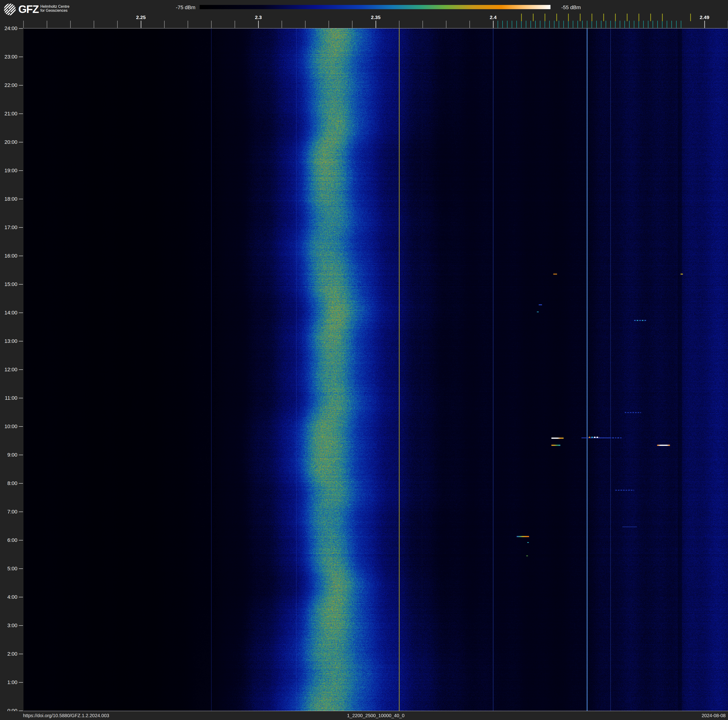  I want to click on time-tick-label: 16:00, so click(9, 256).